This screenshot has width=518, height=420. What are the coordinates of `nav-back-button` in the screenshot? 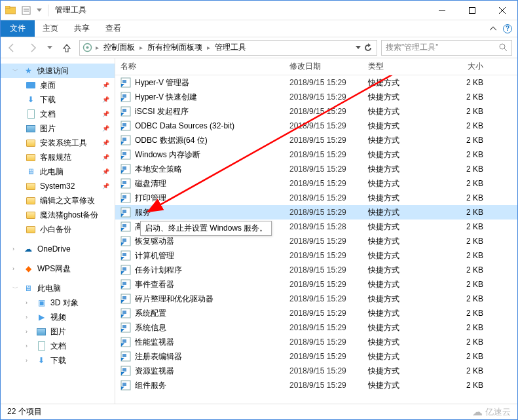 It's located at (12, 48).